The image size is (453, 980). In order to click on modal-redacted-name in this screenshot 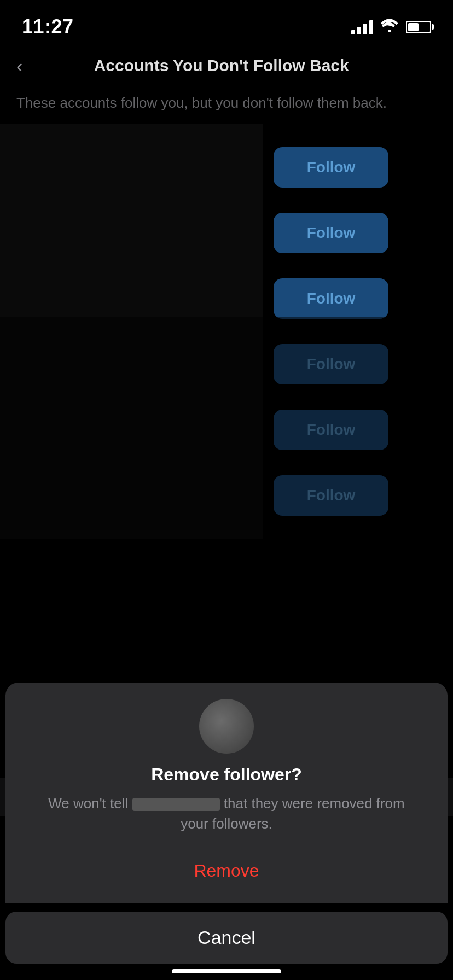, I will do `click(176, 804)`.